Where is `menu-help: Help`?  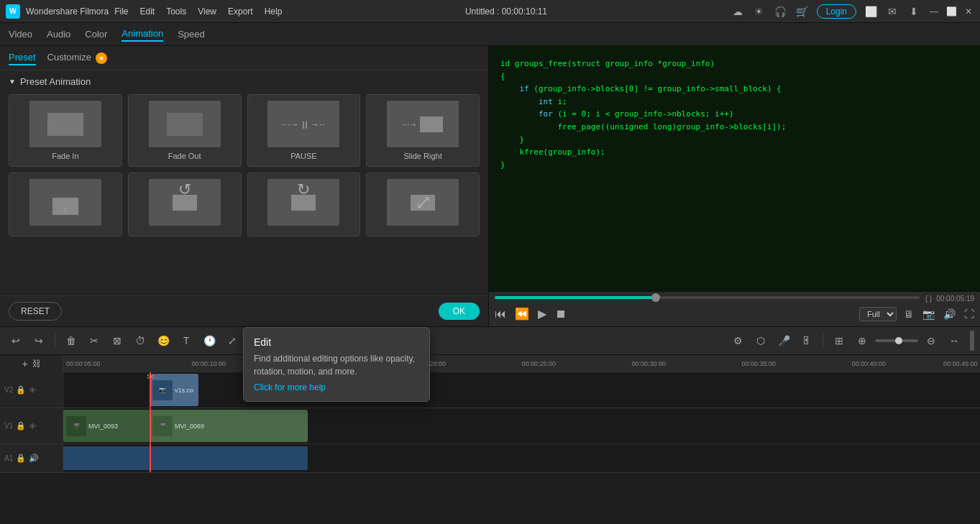 menu-help: Help is located at coordinates (273, 12).